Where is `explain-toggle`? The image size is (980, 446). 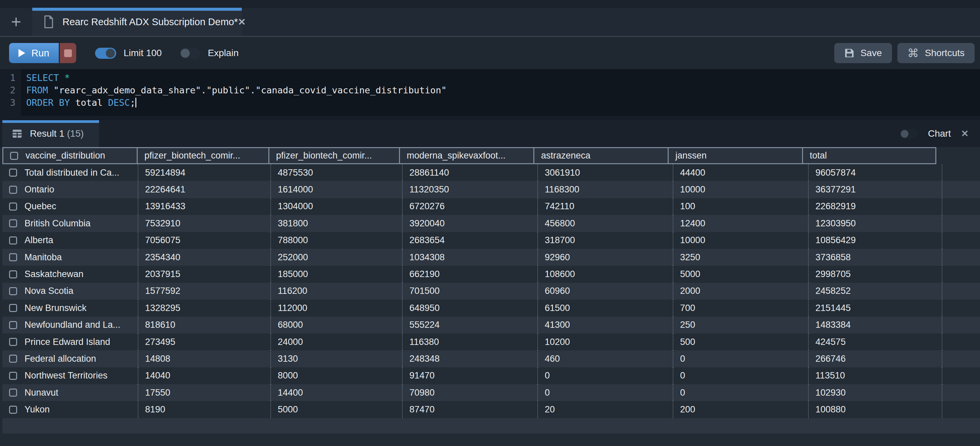
explain-toggle is located at coordinates (190, 53).